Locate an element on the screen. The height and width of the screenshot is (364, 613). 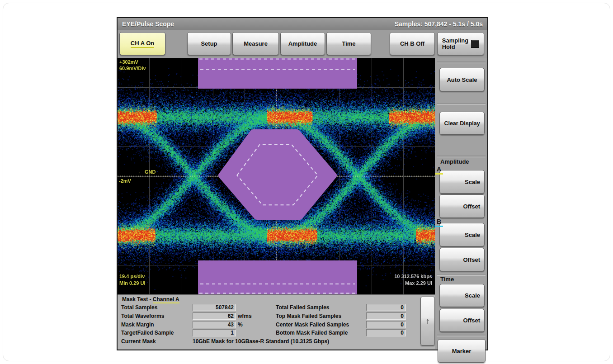
value-box: 43 is located at coordinates (214, 325).